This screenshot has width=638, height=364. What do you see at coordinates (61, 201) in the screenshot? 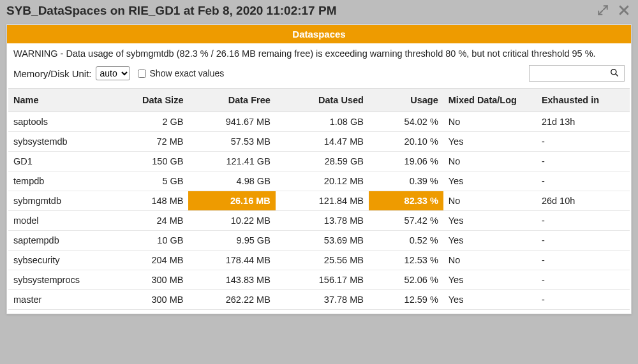
I see `cell-name: sybmgmtdb` at bounding box center [61, 201].